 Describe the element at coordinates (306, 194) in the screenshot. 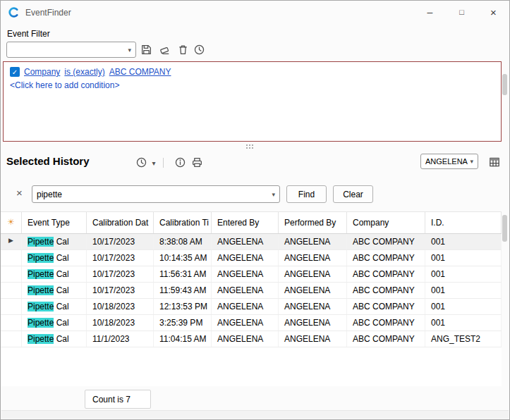

I see `find-button: Find` at that location.